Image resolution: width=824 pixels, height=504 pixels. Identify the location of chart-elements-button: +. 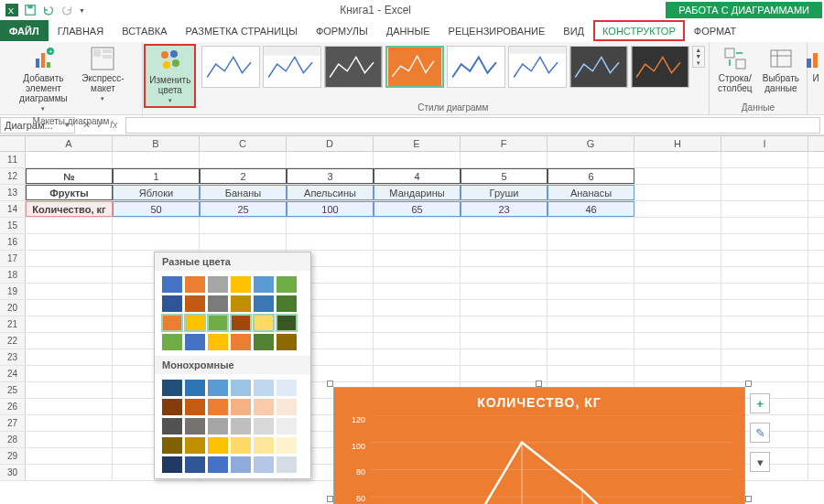
(760, 403).